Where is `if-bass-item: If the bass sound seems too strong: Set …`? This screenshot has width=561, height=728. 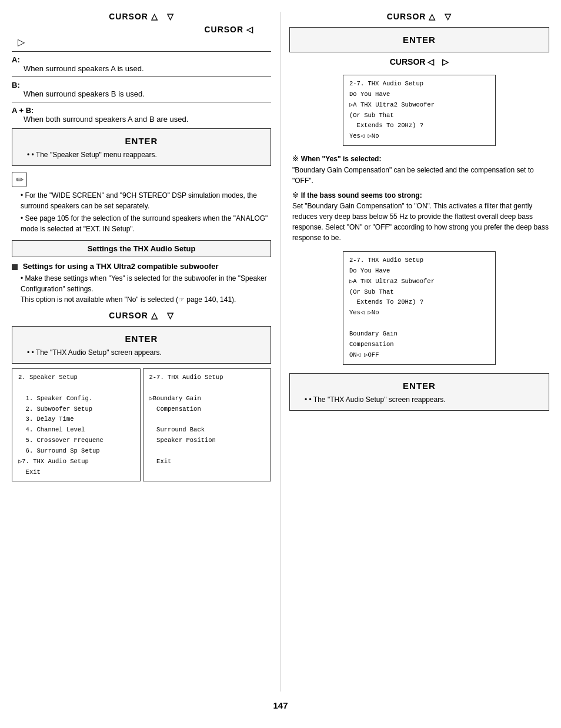
if-bass-item: If the bass sound seems too strong: Set … is located at coordinates (421, 217).